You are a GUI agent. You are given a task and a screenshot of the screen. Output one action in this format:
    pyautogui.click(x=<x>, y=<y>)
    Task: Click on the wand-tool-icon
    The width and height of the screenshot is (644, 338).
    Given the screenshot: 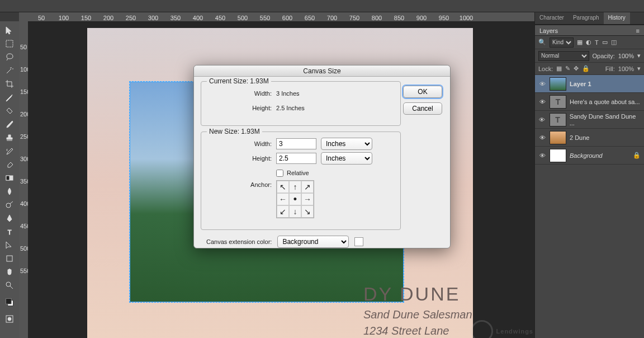 What is the action you would take?
    pyautogui.click(x=10, y=71)
    